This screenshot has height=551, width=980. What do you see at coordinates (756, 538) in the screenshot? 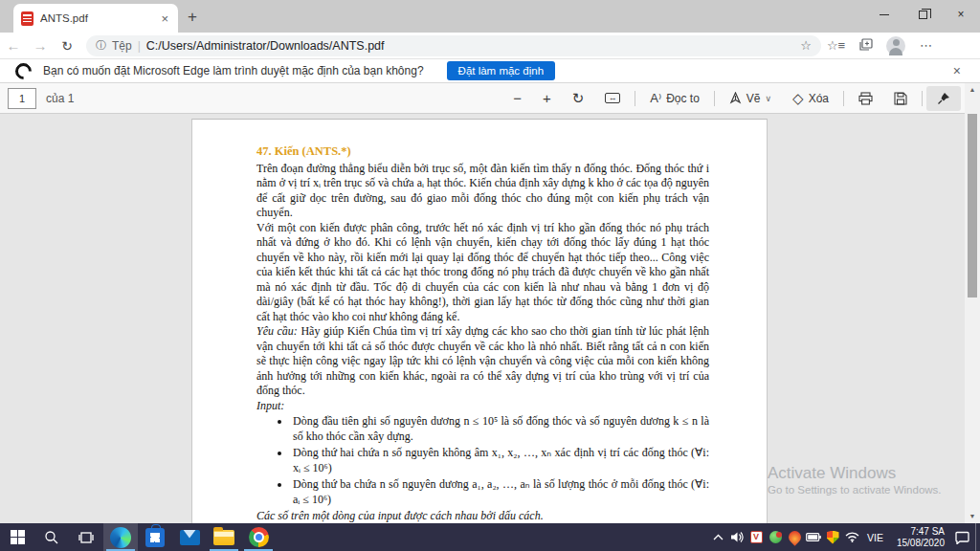
I see `tray-vmware-button: V` at bounding box center [756, 538].